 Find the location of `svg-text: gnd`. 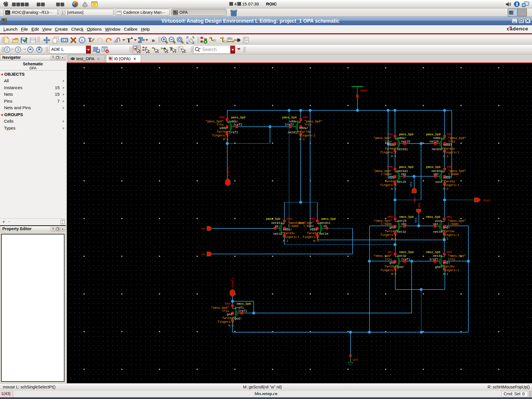

svg-text: gnd is located at coordinates (355, 360).